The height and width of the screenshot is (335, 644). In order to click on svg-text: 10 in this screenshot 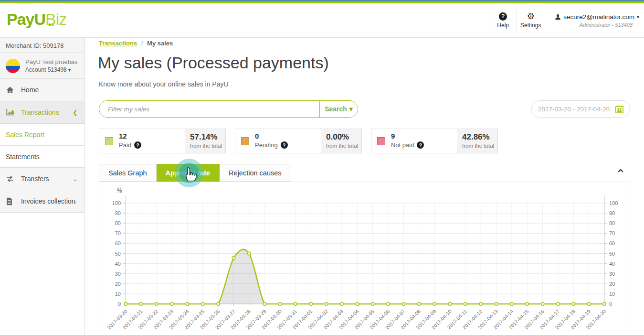, I will do `click(612, 294)`.